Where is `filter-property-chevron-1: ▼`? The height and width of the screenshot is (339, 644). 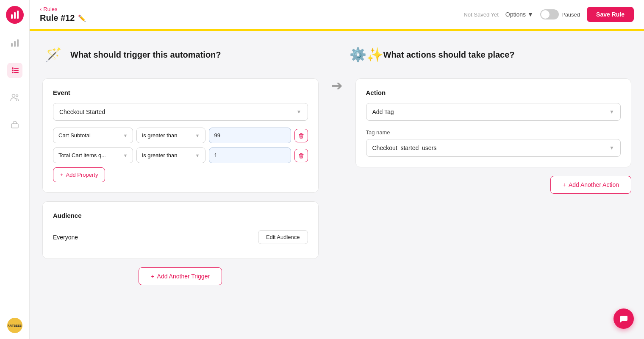 filter-property-chevron-1: ▼ is located at coordinates (125, 136).